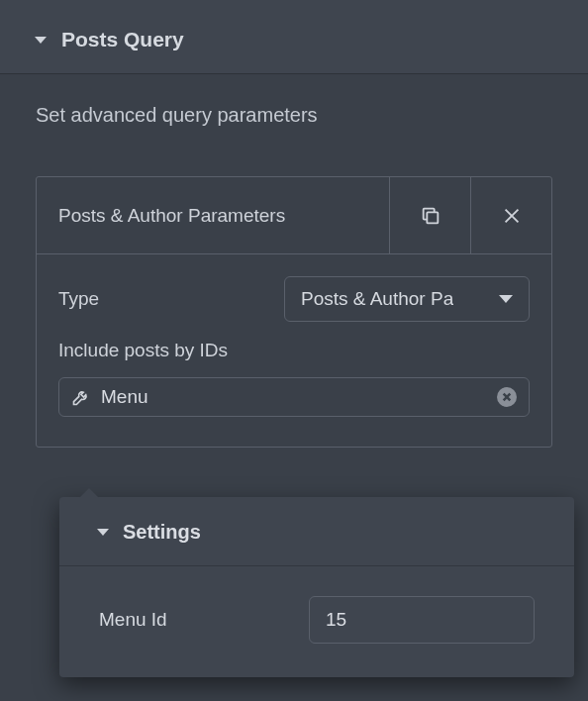  What do you see at coordinates (81, 397) in the screenshot?
I see `wrench-icon` at bounding box center [81, 397].